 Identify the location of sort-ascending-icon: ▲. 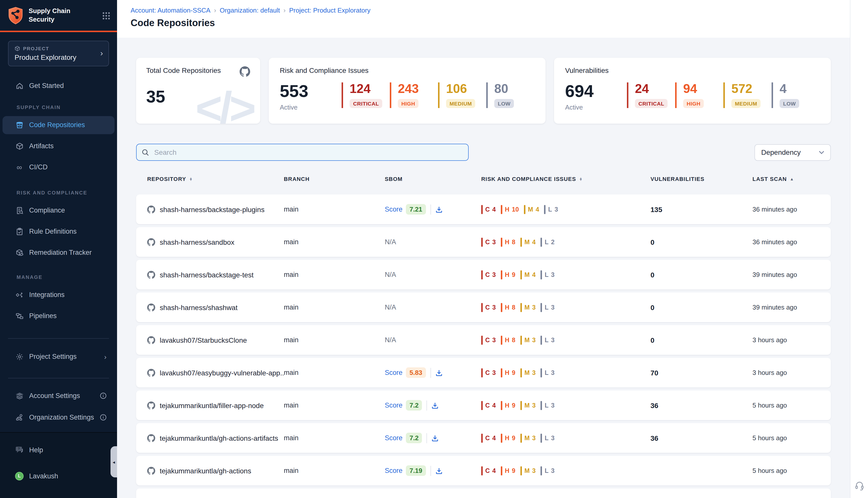
(792, 179).